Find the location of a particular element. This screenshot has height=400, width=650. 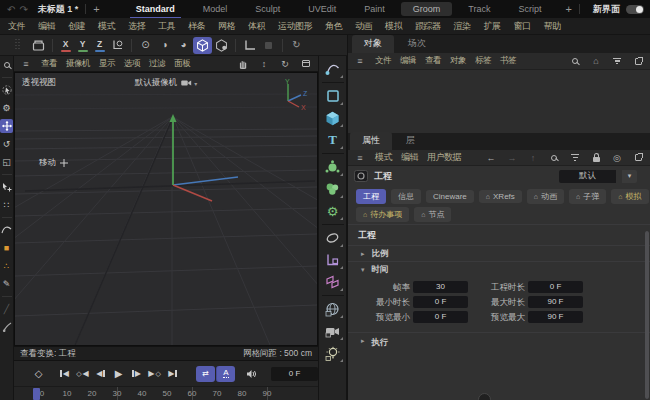

generator-button: ⚙ is located at coordinates (333, 211).